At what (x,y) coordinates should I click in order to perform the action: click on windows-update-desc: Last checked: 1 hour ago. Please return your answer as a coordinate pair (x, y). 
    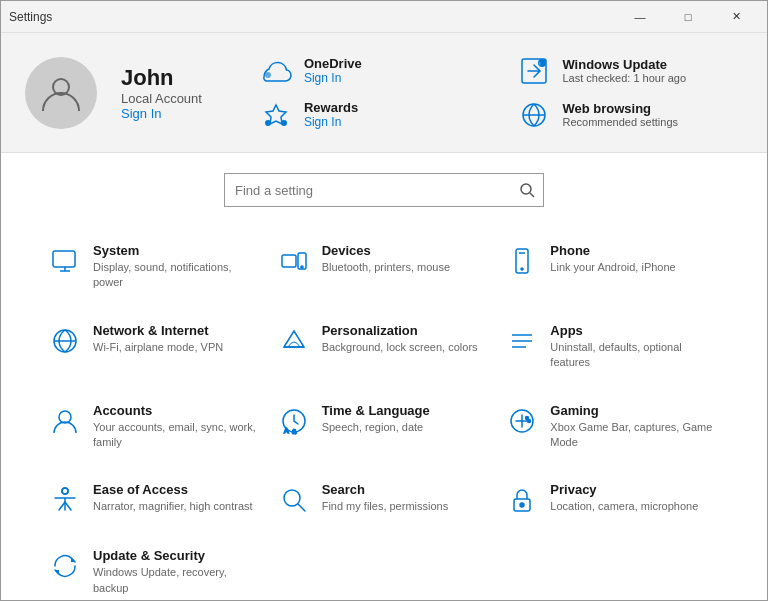
    Looking at the image, I should click on (624, 78).